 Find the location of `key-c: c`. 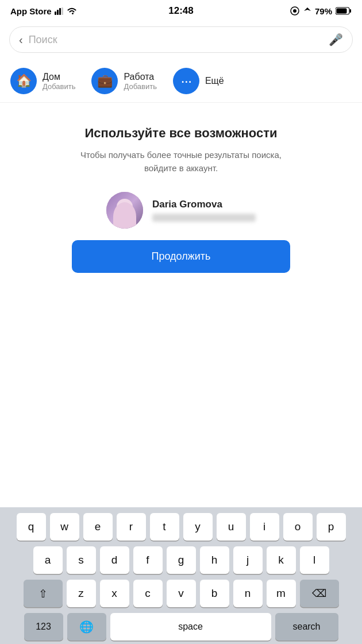

key-c: c is located at coordinates (148, 593).